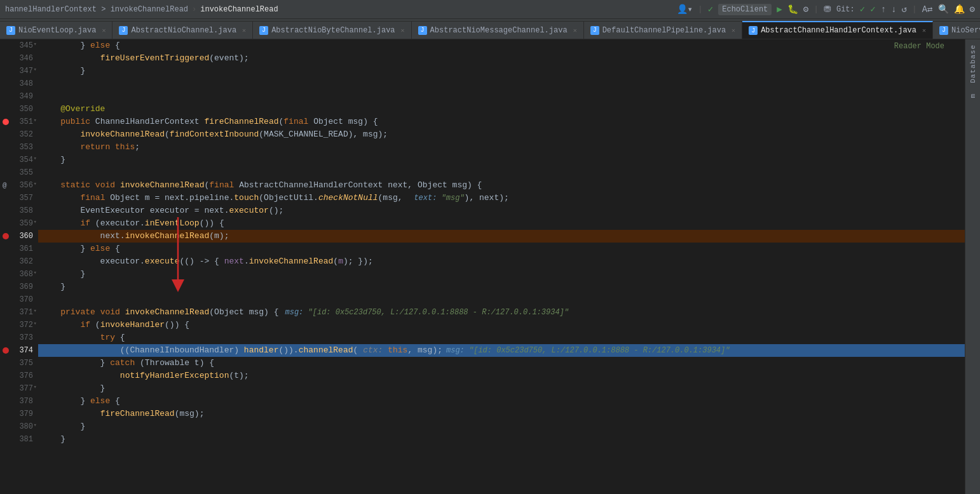 Image resolution: width=980 pixels, height=494 pixels. What do you see at coordinates (19, 287) in the screenshot?
I see `gutter-line-369: 369` at bounding box center [19, 287].